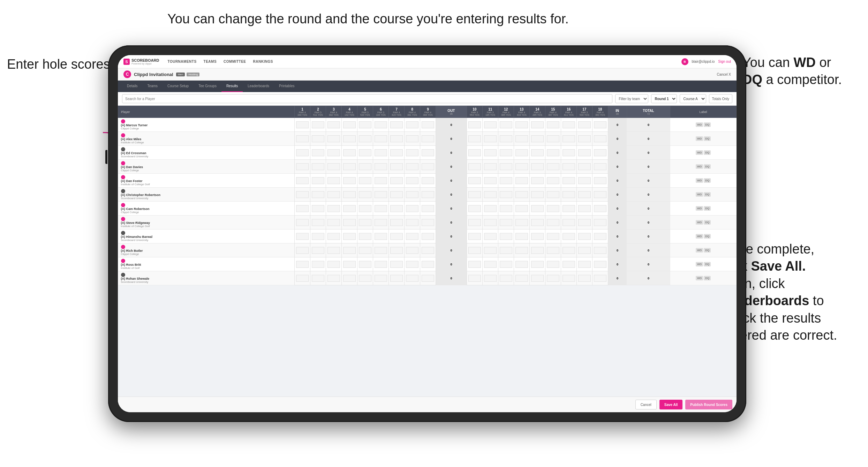  I want to click on course-select: Course A, so click(693, 99).